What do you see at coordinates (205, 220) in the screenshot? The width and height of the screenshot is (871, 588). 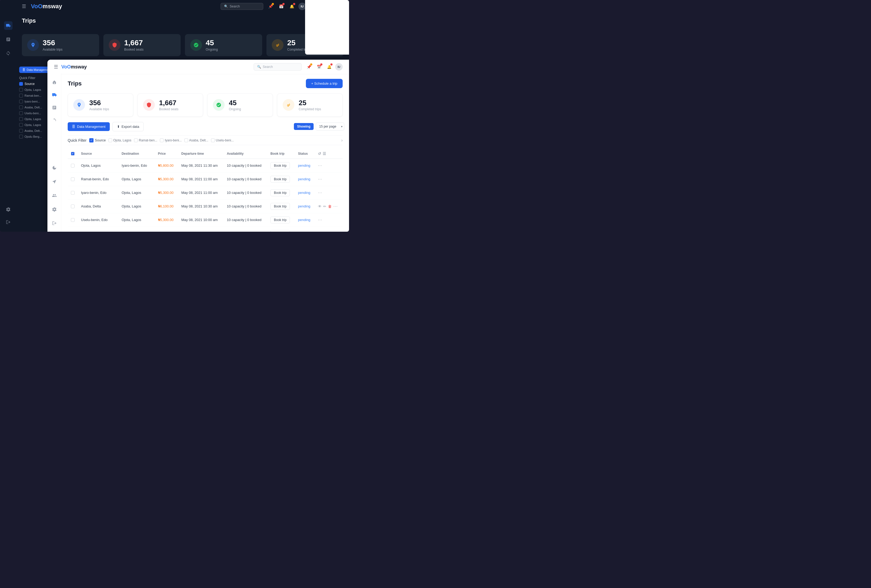 I see `table-row: Uselu-benin, Edo Ojota, Lagos ₦5,300.00 …` at bounding box center [205, 220].